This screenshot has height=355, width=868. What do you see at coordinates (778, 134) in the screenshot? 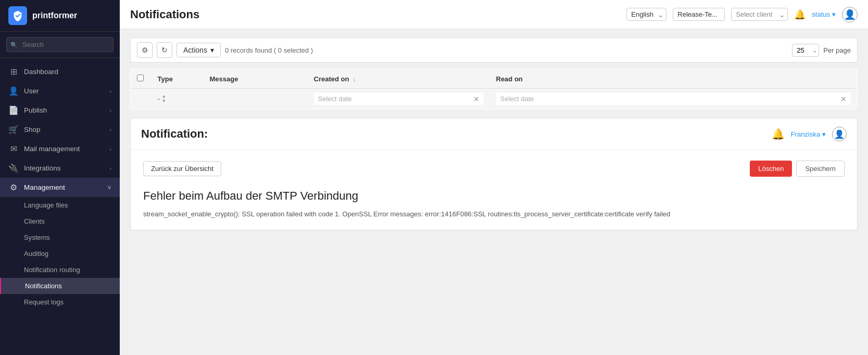
I see `panel-bell-icon: 🔔` at bounding box center [778, 134].